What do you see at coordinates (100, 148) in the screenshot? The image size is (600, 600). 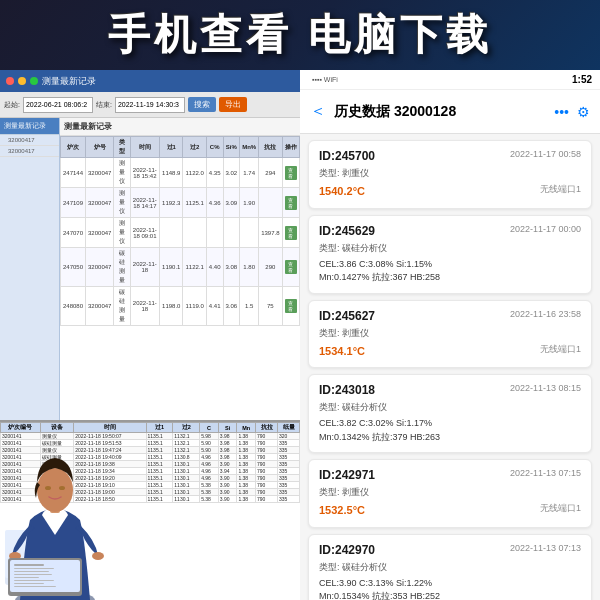 I see `col-header-id: 炉号` at bounding box center [100, 148].